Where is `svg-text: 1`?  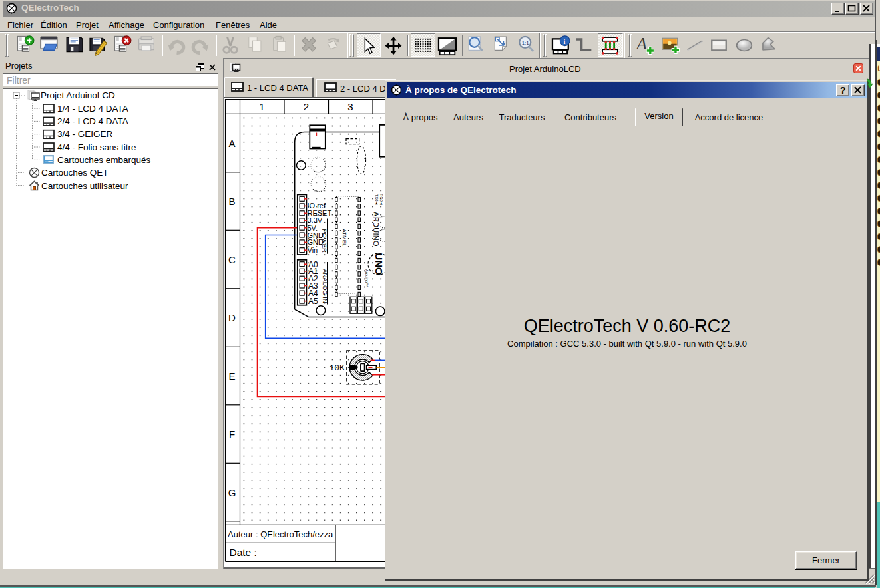
svg-text: 1 is located at coordinates (262, 106).